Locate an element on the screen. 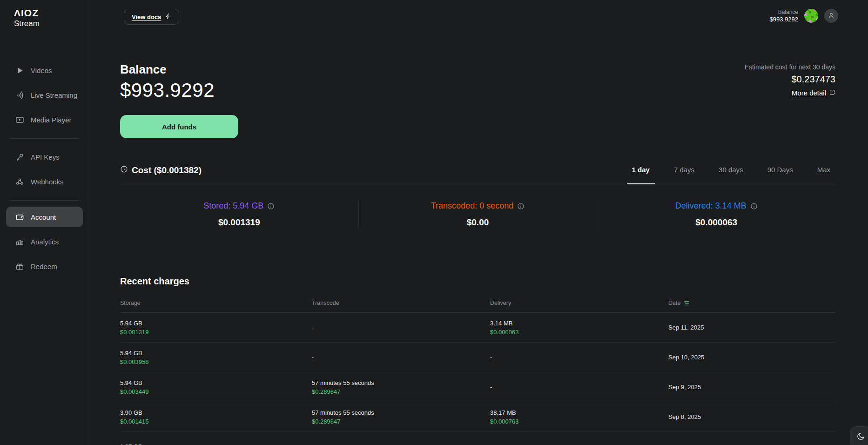 This screenshot has width=868, height=445. identicon-avatar-icon is located at coordinates (811, 16).